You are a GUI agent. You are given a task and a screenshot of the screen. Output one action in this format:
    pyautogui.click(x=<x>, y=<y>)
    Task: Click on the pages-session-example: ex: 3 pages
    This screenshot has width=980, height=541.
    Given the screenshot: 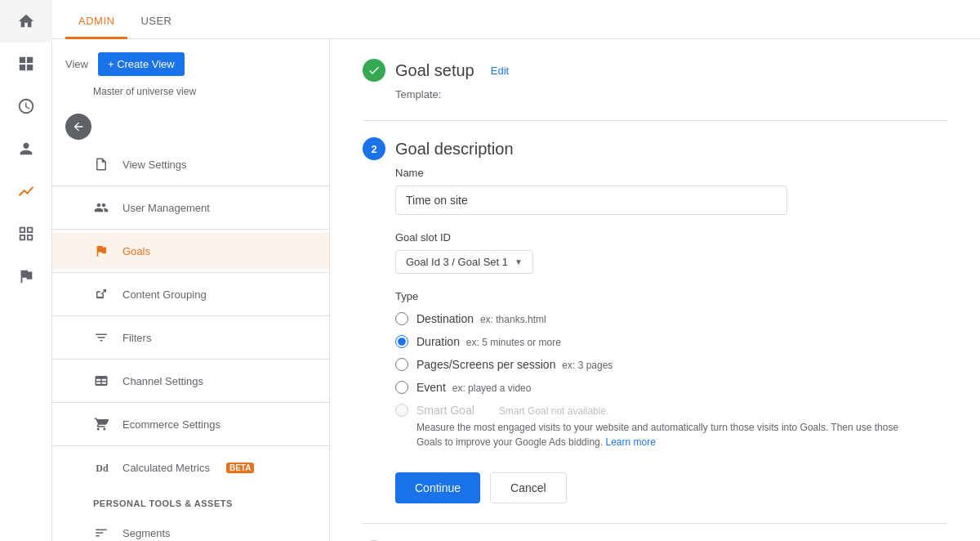 What is the action you would take?
    pyautogui.click(x=587, y=365)
    